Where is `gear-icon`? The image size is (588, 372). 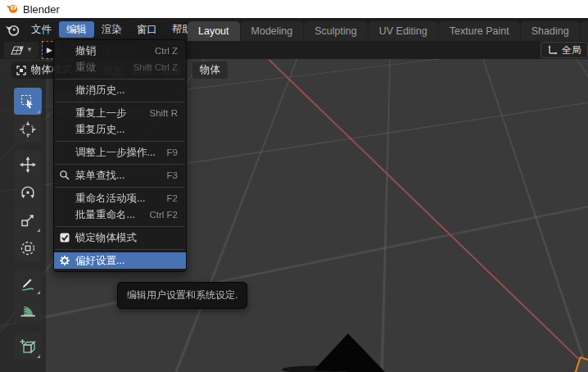 gear-icon is located at coordinates (65, 261).